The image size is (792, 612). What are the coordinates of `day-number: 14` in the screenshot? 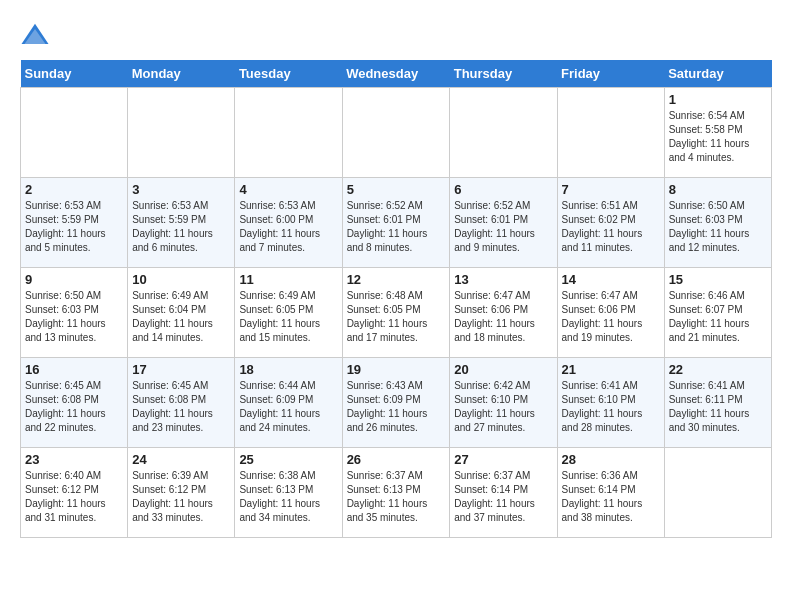 It's located at (611, 280).